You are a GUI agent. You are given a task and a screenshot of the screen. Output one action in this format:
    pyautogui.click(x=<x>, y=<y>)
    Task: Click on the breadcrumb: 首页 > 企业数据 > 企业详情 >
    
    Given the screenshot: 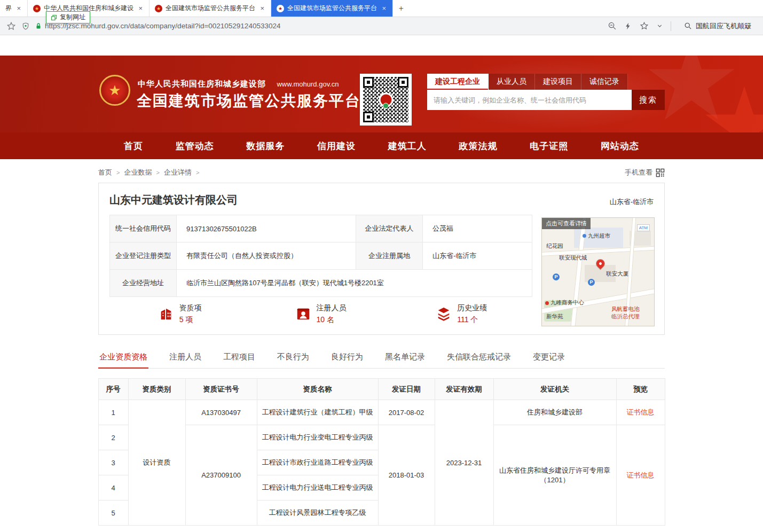 What is the action you would take?
    pyautogui.click(x=148, y=173)
    